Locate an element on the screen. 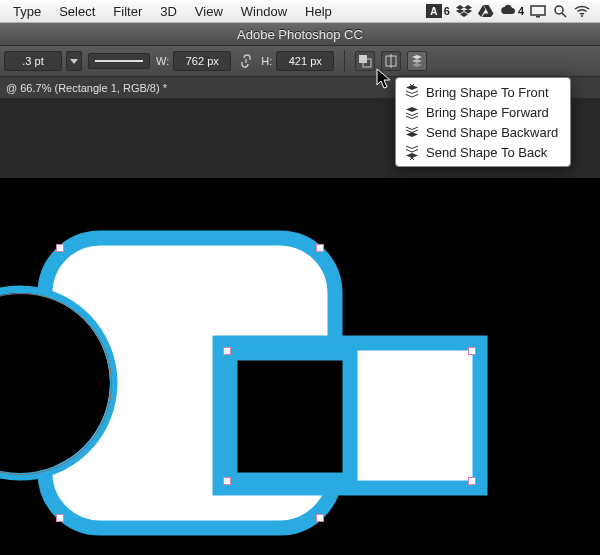 This screenshot has height=555, width=600. path-operations-icon is located at coordinates (365, 61).